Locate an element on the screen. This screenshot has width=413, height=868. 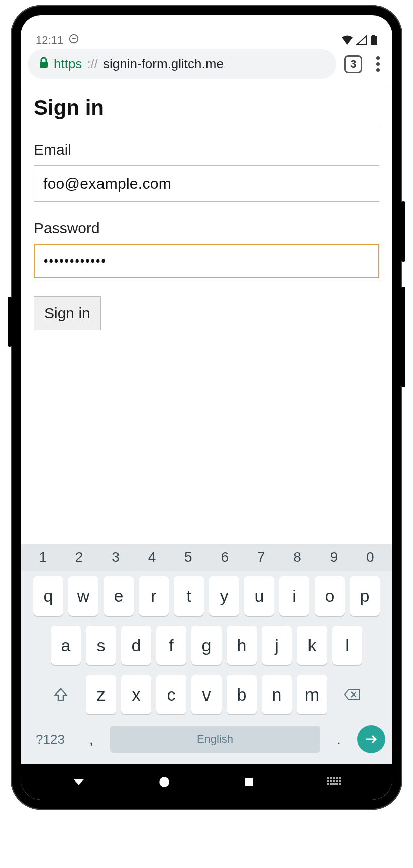
email-field is located at coordinates (206, 184).